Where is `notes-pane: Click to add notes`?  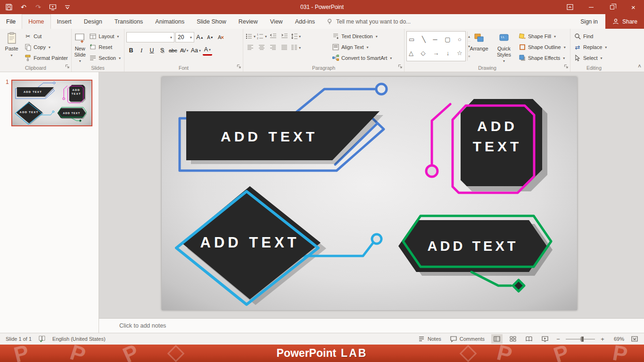
notes-pane: Click to add notes is located at coordinates (372, 325).